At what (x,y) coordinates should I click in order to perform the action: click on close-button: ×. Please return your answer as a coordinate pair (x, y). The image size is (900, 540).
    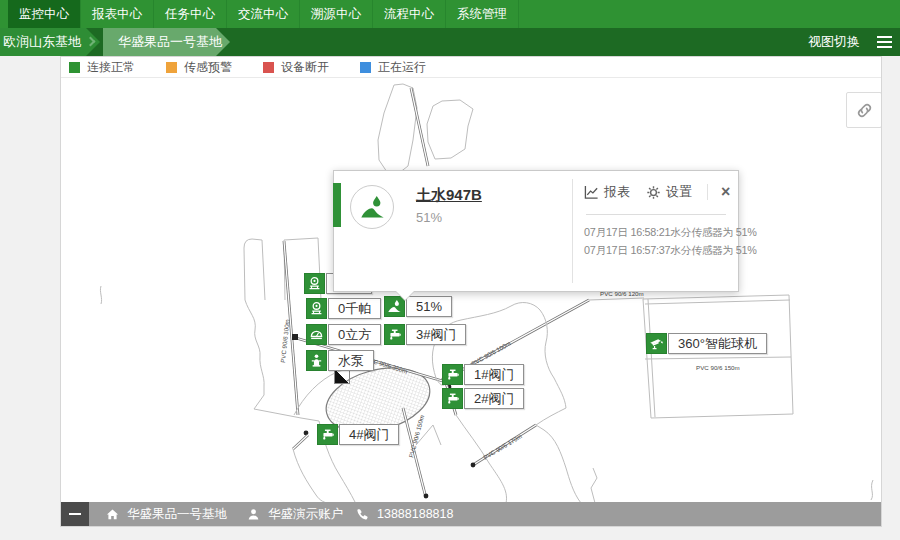
    Looking at the image, I should click on (726, 192).